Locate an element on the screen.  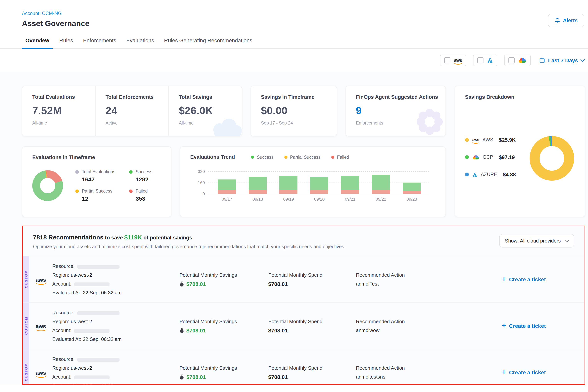
gcp-checkbox is located at coordinates (512, 60).